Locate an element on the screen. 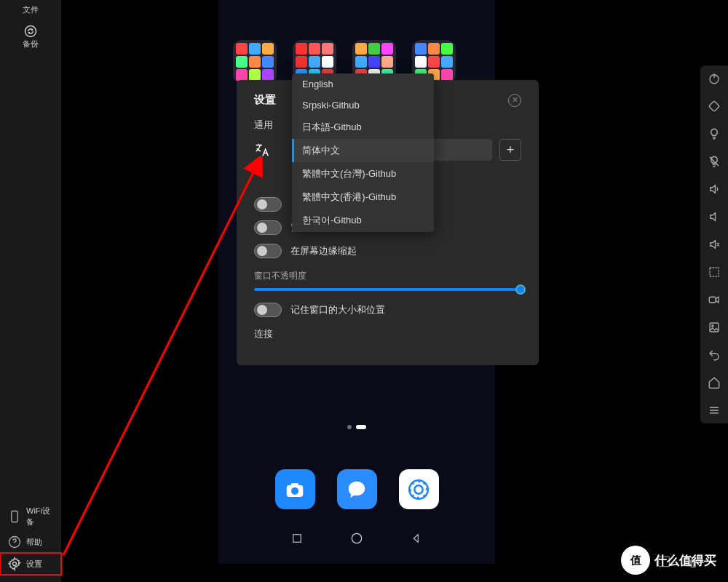 Image resolution: width=728 pixels, height=582 pixels. language-option: 日本語-Github is located at coordinates (363, 127).